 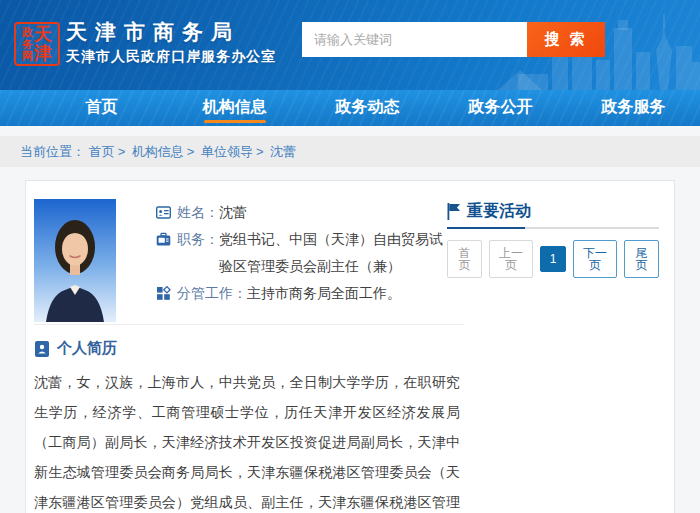 I want to click on search-button: 搜 索, so click(x=566, y=40).